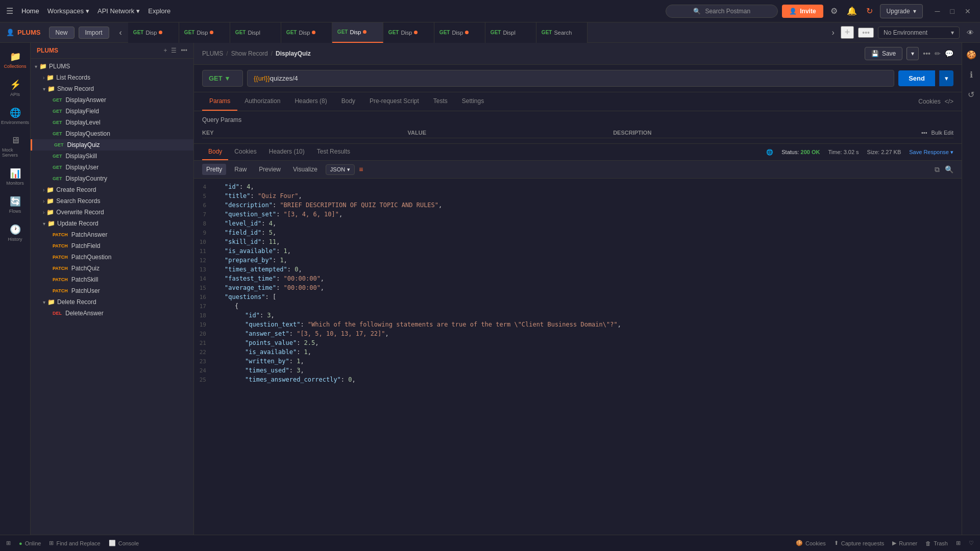 Image resolution: width=980 pixels, height=551 pixels. I want to click on tab-settings: Settings, so click(473, 102).